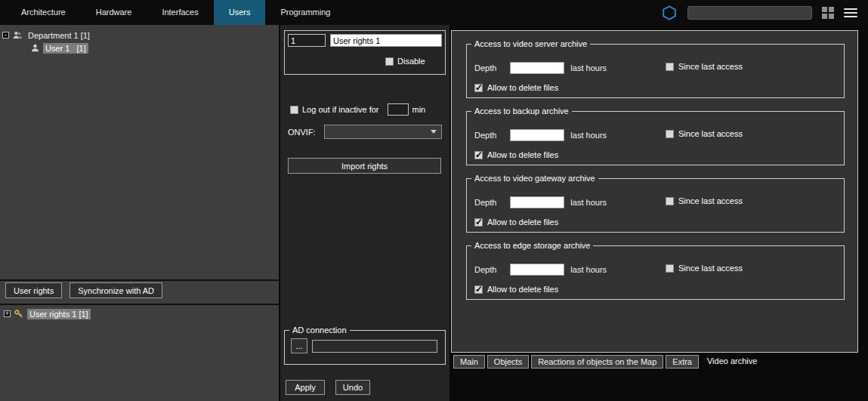 The image size is (868, 401). Describe the element at coordinates (383, 131) in the screenshot. I see `onvif-dropdown` at that location.